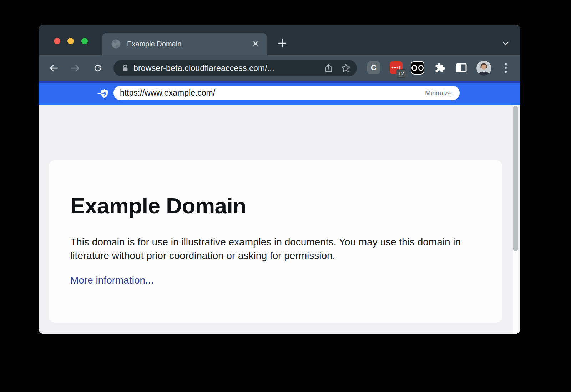 This screenshot has width=571, height=392. Describe the element at coordinates (273, 93) in the screenshot. I see `isolation-url-text: https://www.example.com/` at that location.